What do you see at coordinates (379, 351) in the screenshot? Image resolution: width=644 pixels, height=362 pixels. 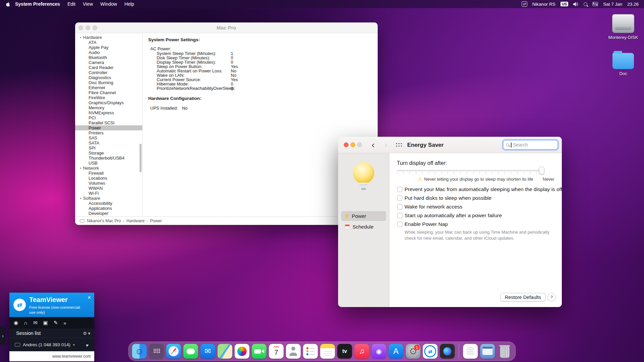 I see `podcasts-icon` at bounding box center [379, 351].